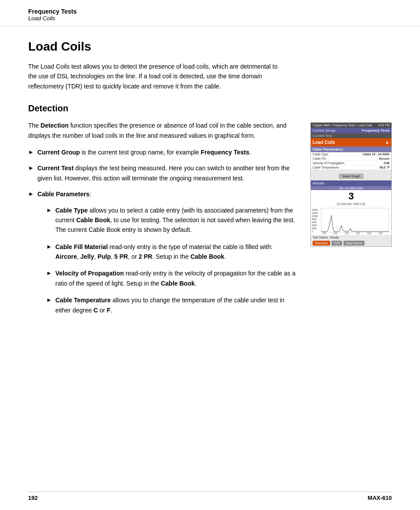 Image resolution: width=420 pixels, height=510 pixels. Describe the element at coordinates (351, 221) in the screenshot. I see `device-chart-area: 14000 12000 10000 8000 6000 4000 2000 0 …` at that location.